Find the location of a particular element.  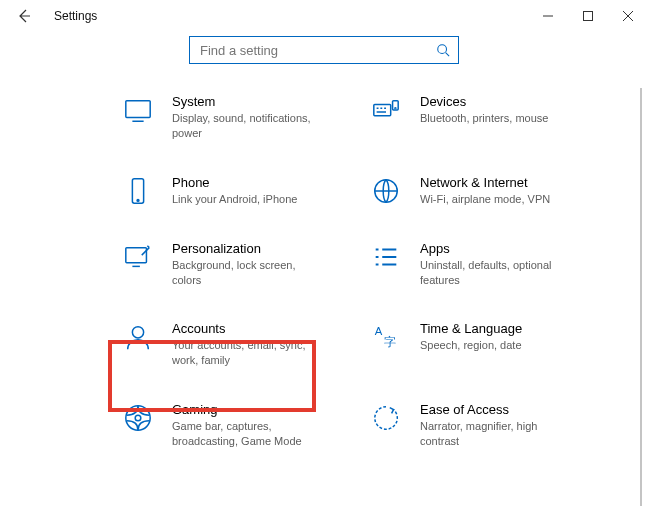

network-icon is located at coordinates (386, 191).